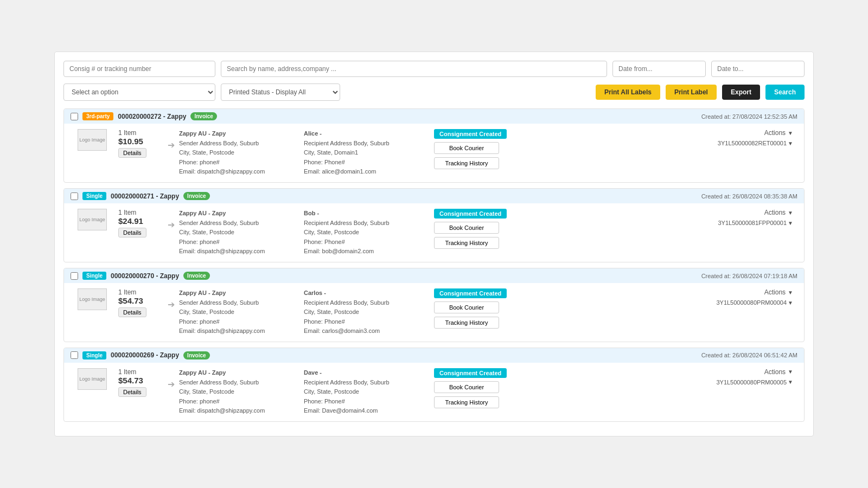  I want to click on sender-city-3: City, State, Postcode, so click(239, 392).